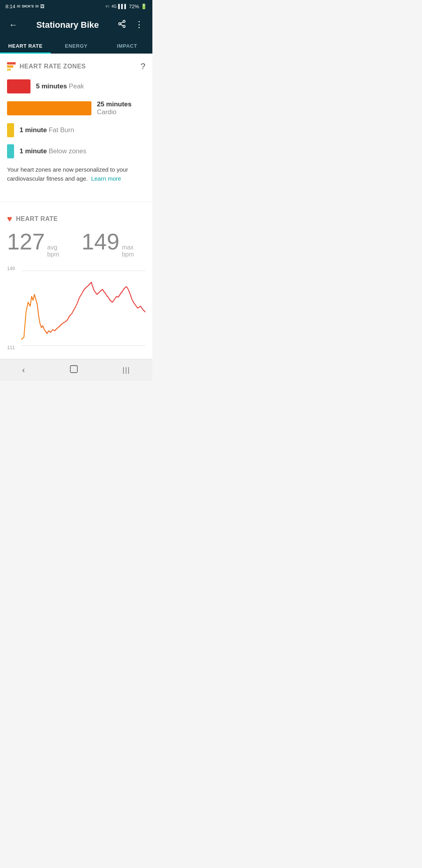 This screenshot has height=868, width=422. Describe the element at coordinates (37, 6) in the screenshot. I see `mail2-icon: ✉` at that location.